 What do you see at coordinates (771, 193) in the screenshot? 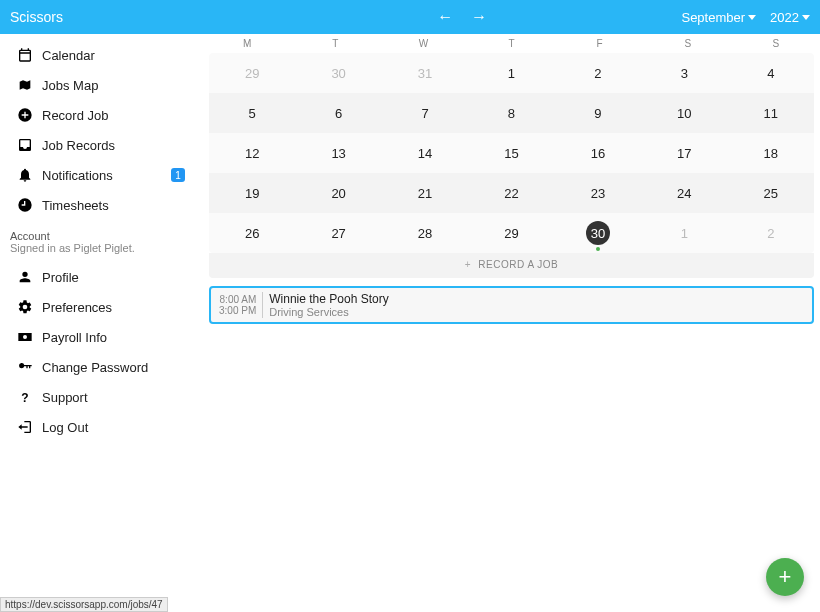
I see `day-number: 25` at bounding box center [771, 193].